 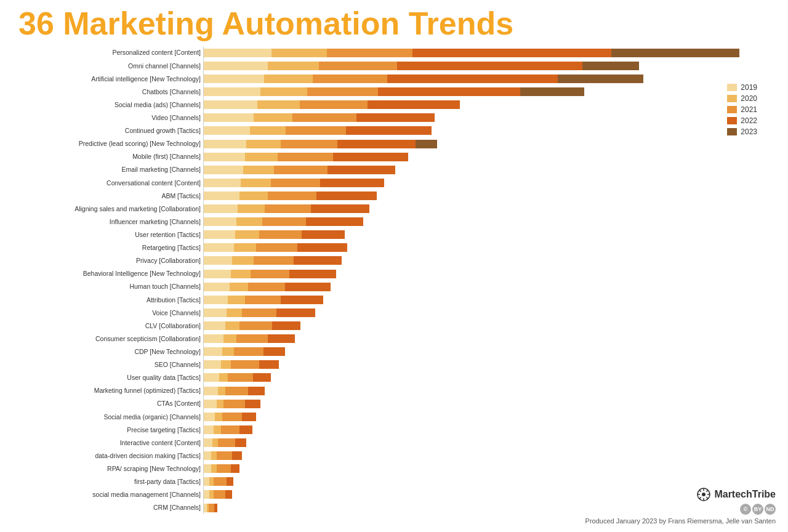 I want to click on label-item: Human touch [Channels], so click(x=110, y=287).